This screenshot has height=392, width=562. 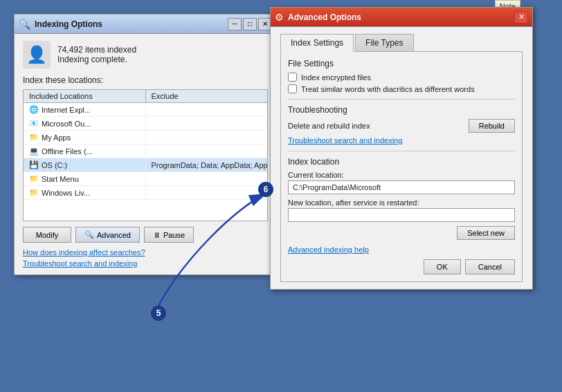 What do you see at coordinates (145, 55) in the screenshot?
I see `status-section: 👤 74,492 items indexed Indexing complete…` at bounding box center [145, 55].